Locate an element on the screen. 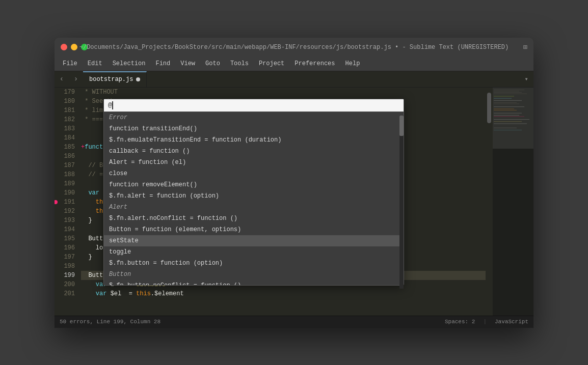  ac-item-emulateTransition: $.fn.emulateTransitionEnd = function (du… is located at coordinates (254, 140).